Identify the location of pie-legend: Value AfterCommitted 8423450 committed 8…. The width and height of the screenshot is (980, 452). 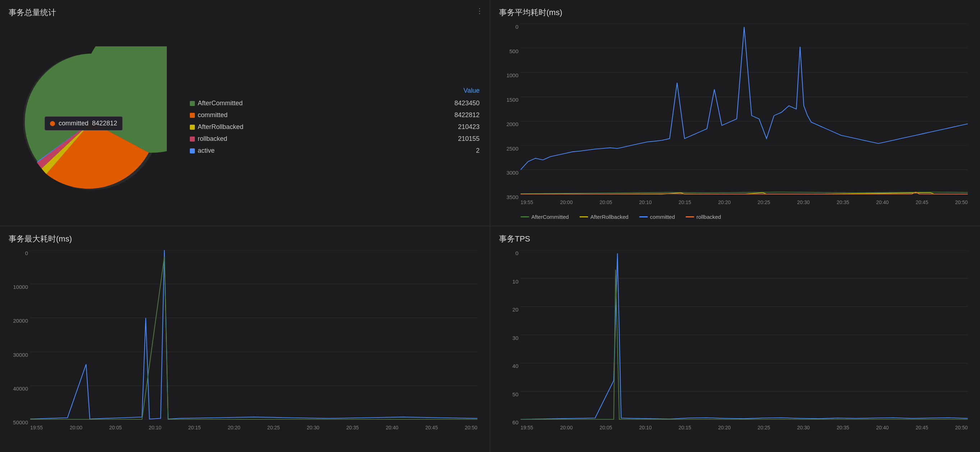
(335, 122).